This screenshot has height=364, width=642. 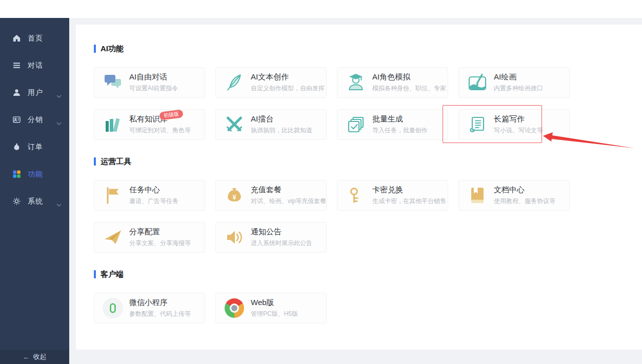 I want to click on card-subtitle: 管理PC版、H5版, so click(x=274, y=314).